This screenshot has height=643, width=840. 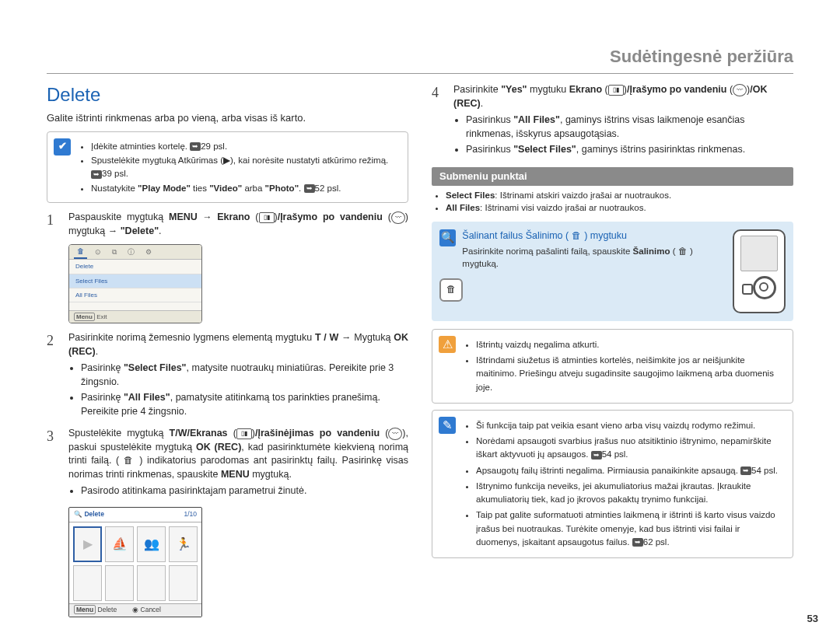 What do you see at coordinates (139, 146) in the screenshot?
I see `prereq-1: Įdėkite atminties kortelę.` at bounding box center [139, 146].